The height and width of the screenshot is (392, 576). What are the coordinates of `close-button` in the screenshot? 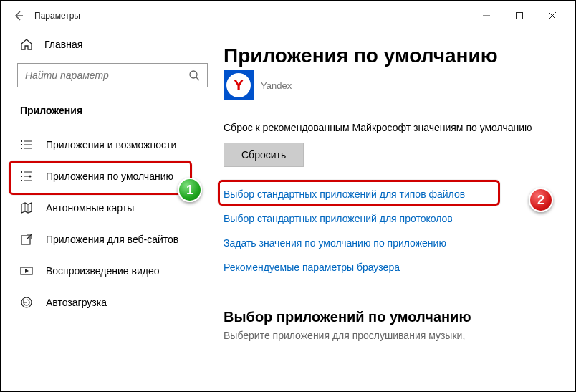 It's located at (552, 16).